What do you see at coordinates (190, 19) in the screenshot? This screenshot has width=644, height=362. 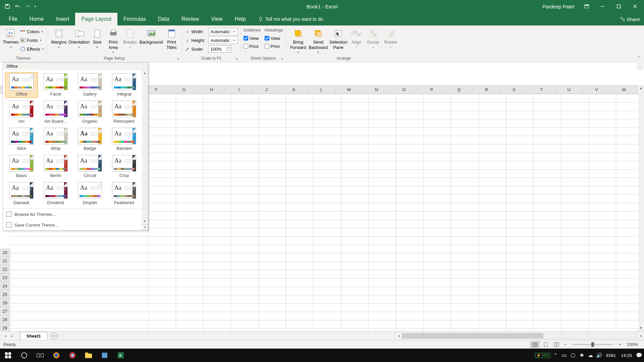 I see `tab-review: Review` at bounding box center [190, 19].